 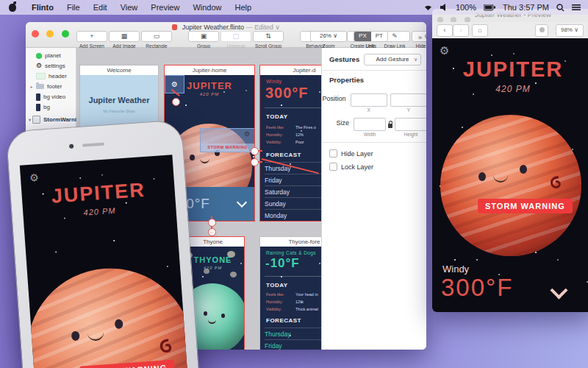 What do you see at coordinates (228, 147) in the screenshot?
I see `selection-caption: STORM WARNING` at bounding box center [228, 147].